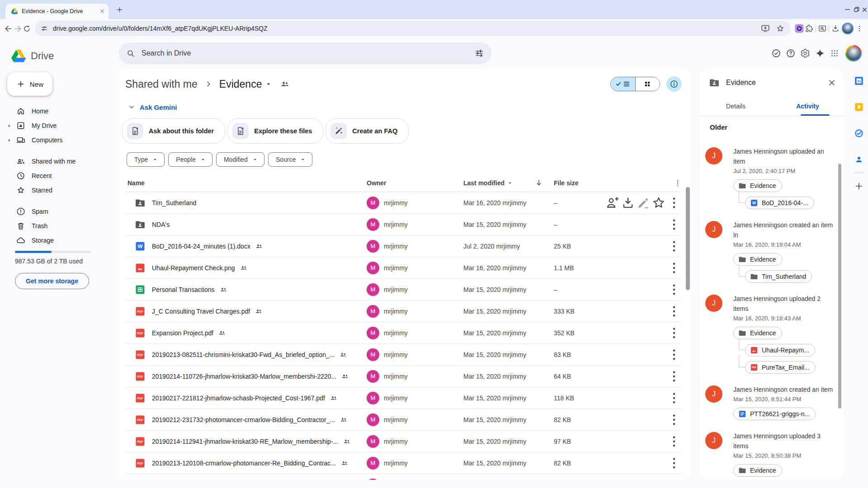 This screenshot has width=868, height=488. I want to click on sidebar-item-computers: Computers, so click(52, 140).